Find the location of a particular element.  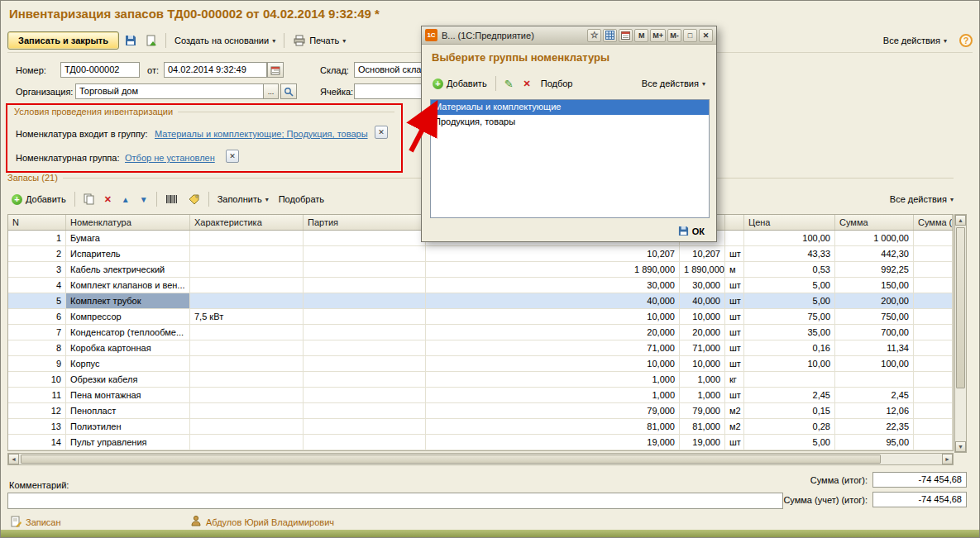

delete-row-button: ✕ is located at coordinates (108, 200).